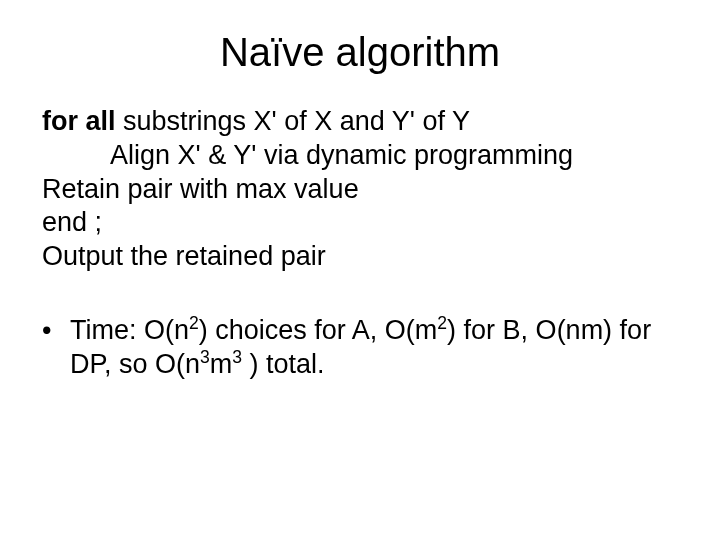 The height and width of the screenshot is (540, 720). What do you see at coordinates (442, 323) in the screenshot?
I see `time-exp2: 2` at bounding box center [442, 323].